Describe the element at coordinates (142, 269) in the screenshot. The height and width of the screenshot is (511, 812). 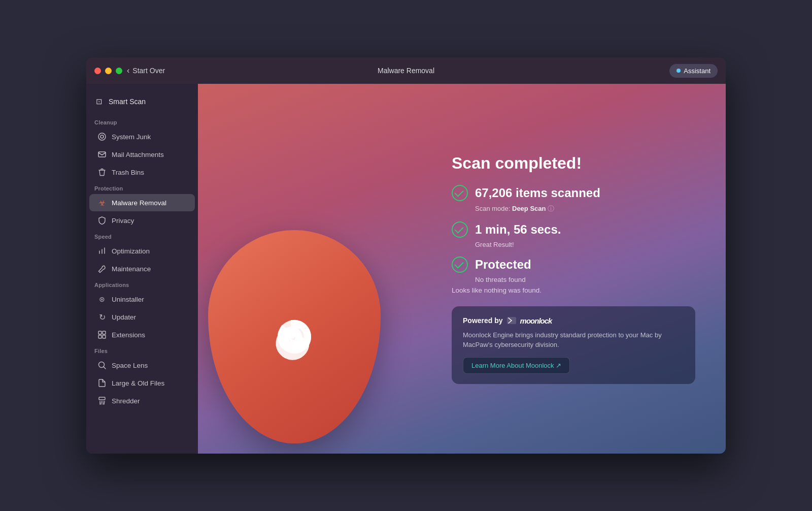
I see `sidebar-item-maintenance: Maintenance` at that location.